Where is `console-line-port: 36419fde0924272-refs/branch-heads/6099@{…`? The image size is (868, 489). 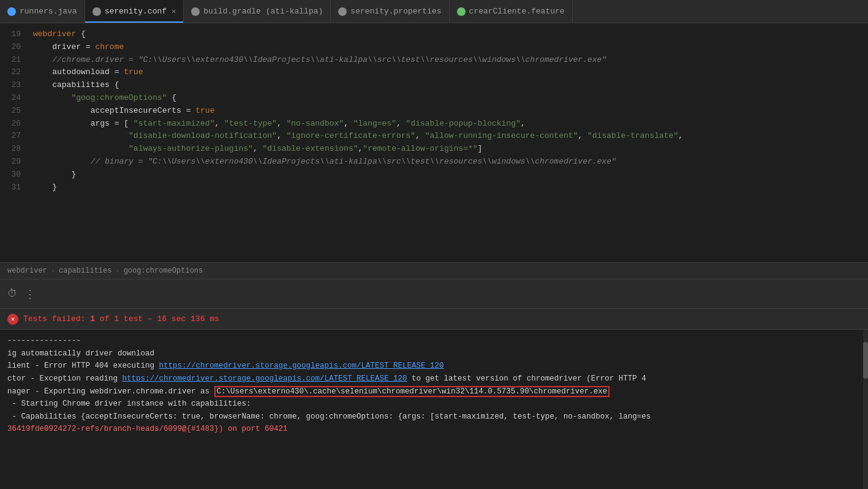 console-line-port: 36419fde0924272-refs/branch-heads/6099@{… is located at coordinates (434, 429).